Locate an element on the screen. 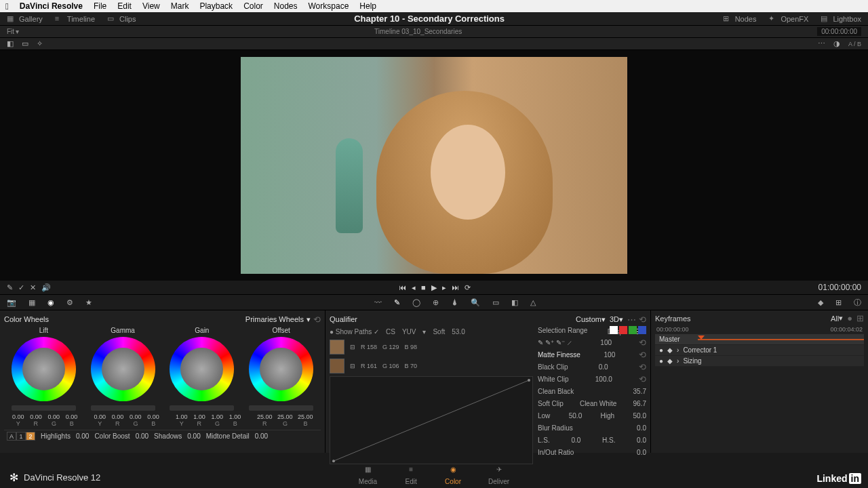 This screenshot has width=868, height=488. openfx-button: ✦OpenFX is located at coordinates (788, 19).